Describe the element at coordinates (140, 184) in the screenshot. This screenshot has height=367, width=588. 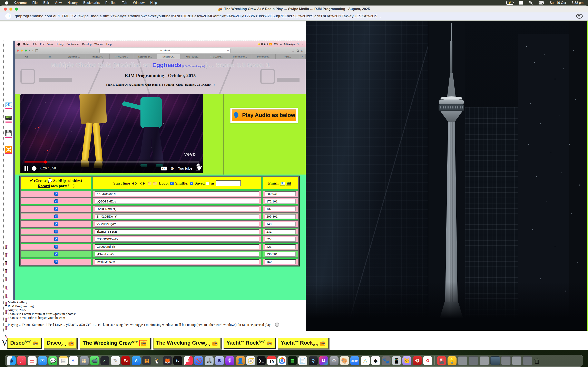
I see `seek-control: >` at that location.